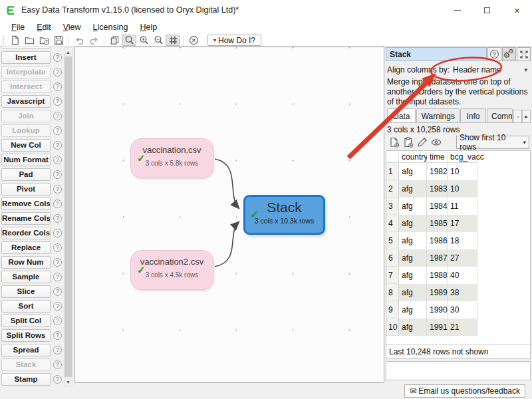  I want to click on maximize-button, so click(487, 10).